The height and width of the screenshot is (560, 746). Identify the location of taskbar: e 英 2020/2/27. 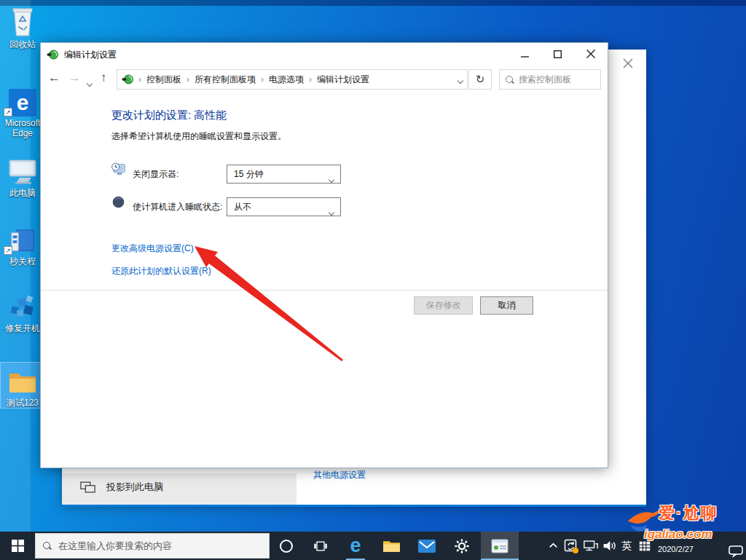
(373, 546).